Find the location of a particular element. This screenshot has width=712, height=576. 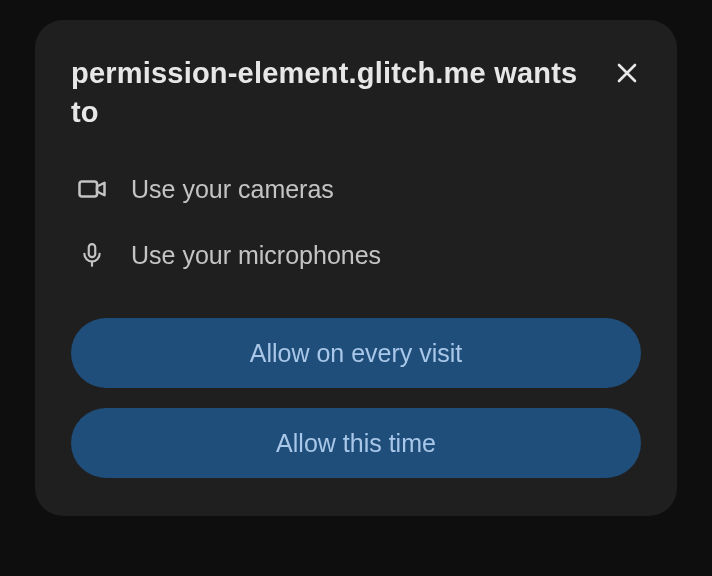

dialog-title: permission-element.glitch.me wants to is located at coordinates (330, 93).